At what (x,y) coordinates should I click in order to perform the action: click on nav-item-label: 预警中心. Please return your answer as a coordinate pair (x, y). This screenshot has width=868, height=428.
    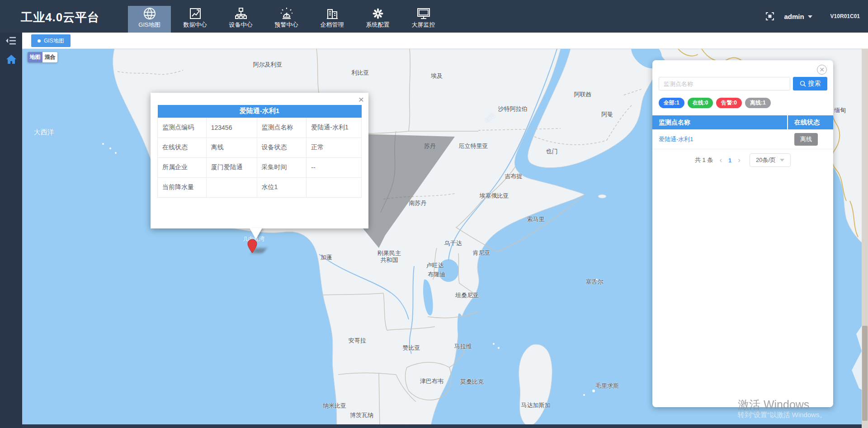
    Looking at the image, I should click on (287, 25).